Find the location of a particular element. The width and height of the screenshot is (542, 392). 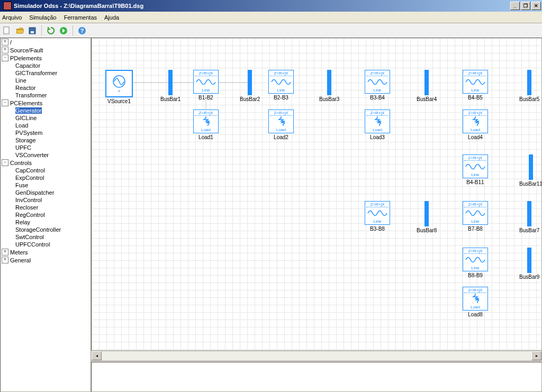

tree-generator: Generator is located at coordinates (29, 111).